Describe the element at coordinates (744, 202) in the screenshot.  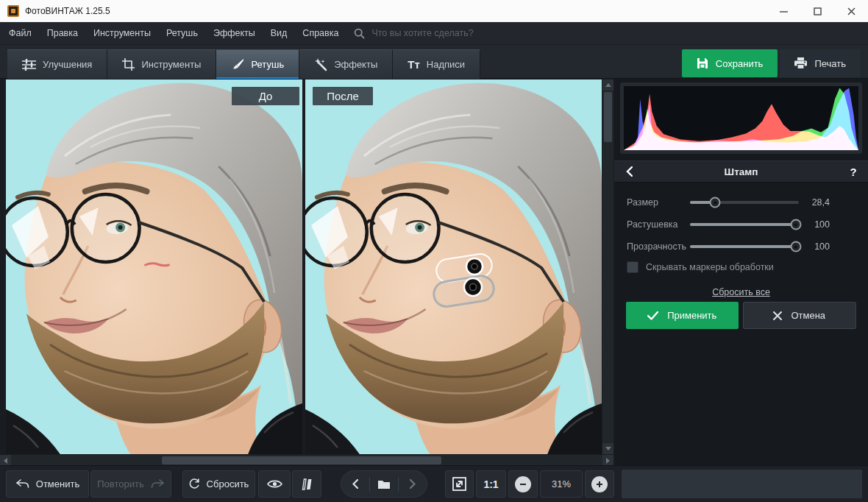
I see `size-slider` at that location.